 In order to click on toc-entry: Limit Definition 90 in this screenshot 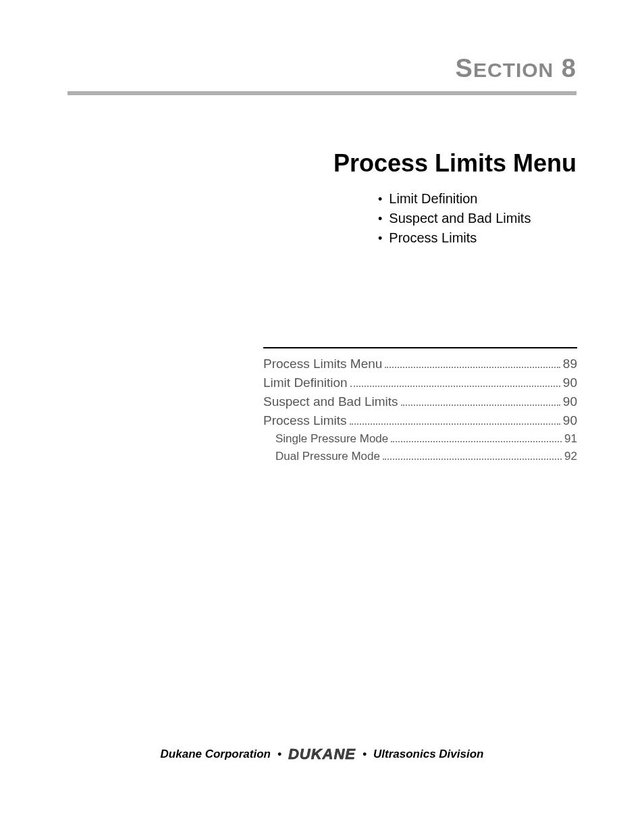, I will do `click(420, 383)`.